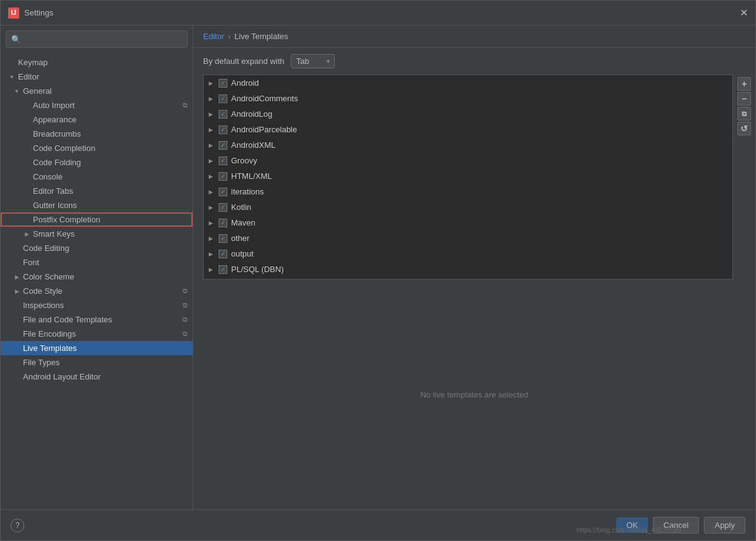  Describe the element at coordinates (97, 234) in the screenshot. I see `sidebar-item-smart-keys: Smart Keys` at that location.